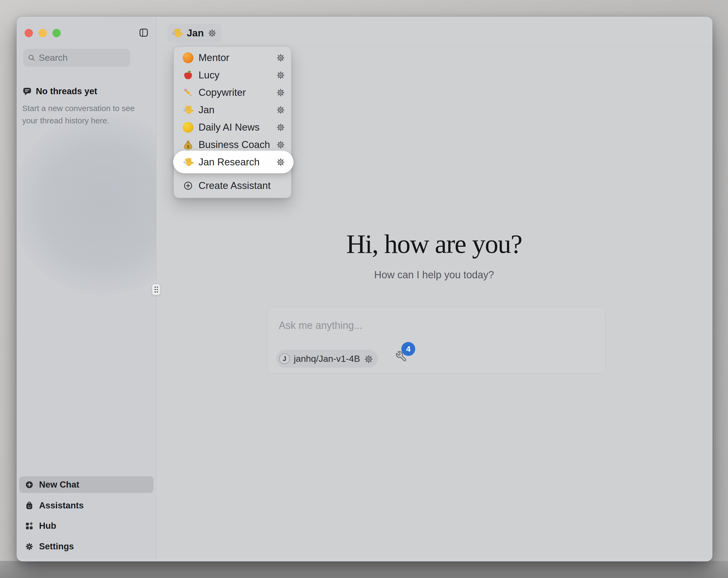  What do you see at coordinates (156, 290) in the screenshot?
I see `sidebar-resize-handle` at bounding box center [156, 290].